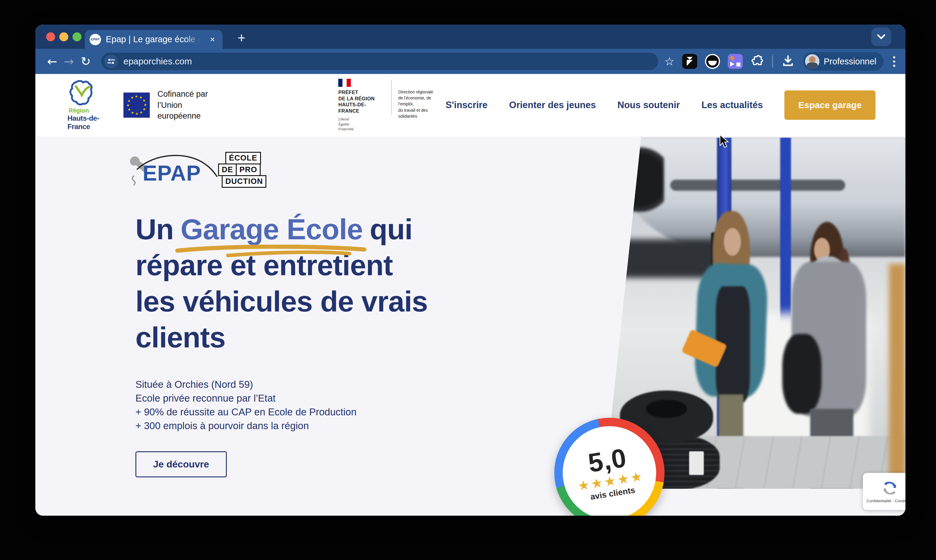 The height and width of the screenshot is (560, 936). Describe the element at coordinates (757, 61) in the screenshot. I see `puzzle-icon` at that location.